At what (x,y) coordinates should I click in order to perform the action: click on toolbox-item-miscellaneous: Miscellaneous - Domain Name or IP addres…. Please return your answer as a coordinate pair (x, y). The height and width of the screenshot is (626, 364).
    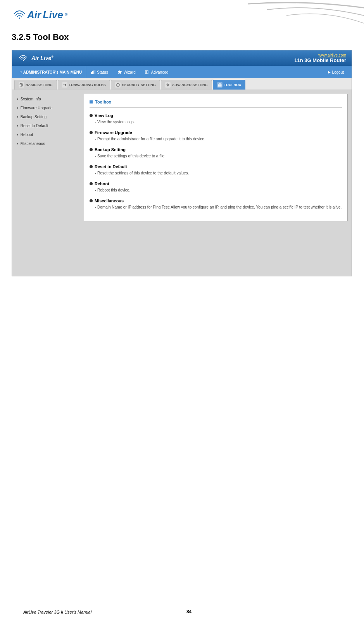
    Looking at the image, I should click on (216, 204).